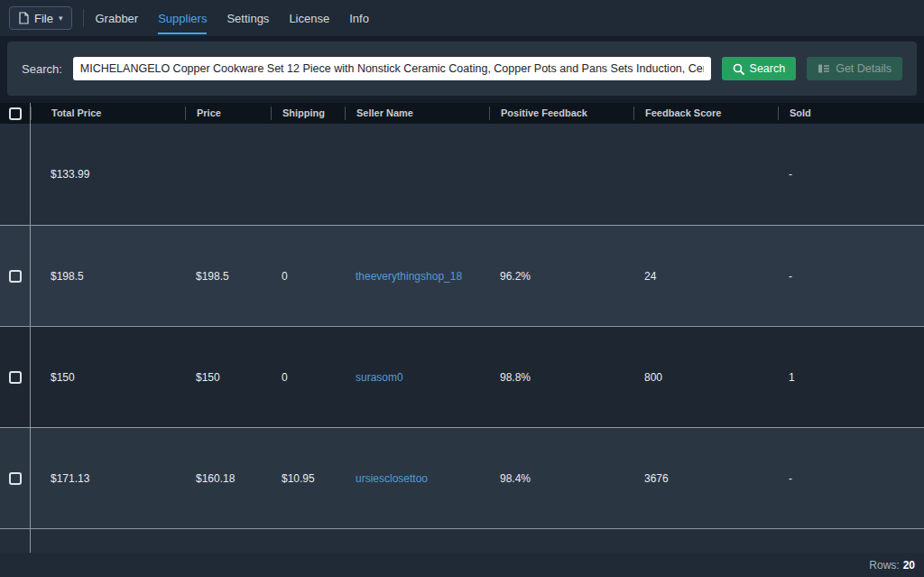  Describe the element at coordinates (231, 18) in the screenshot. I see `tab-strip: Grabber Suppliers Settings License Info` at that location.